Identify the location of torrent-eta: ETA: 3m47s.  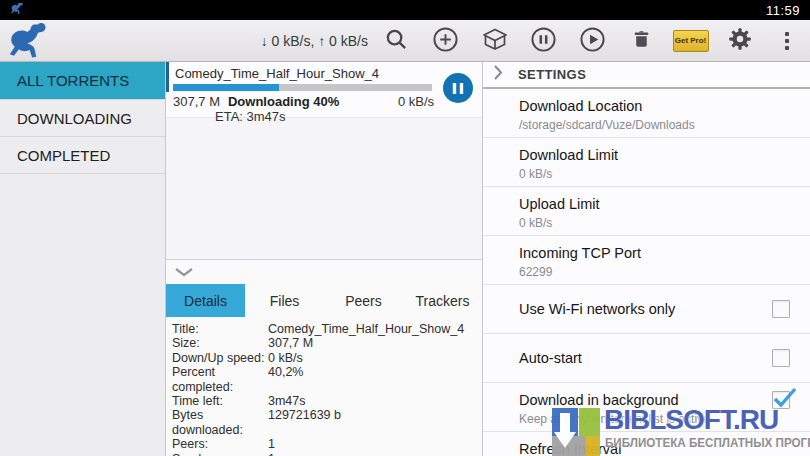
(348, 116).